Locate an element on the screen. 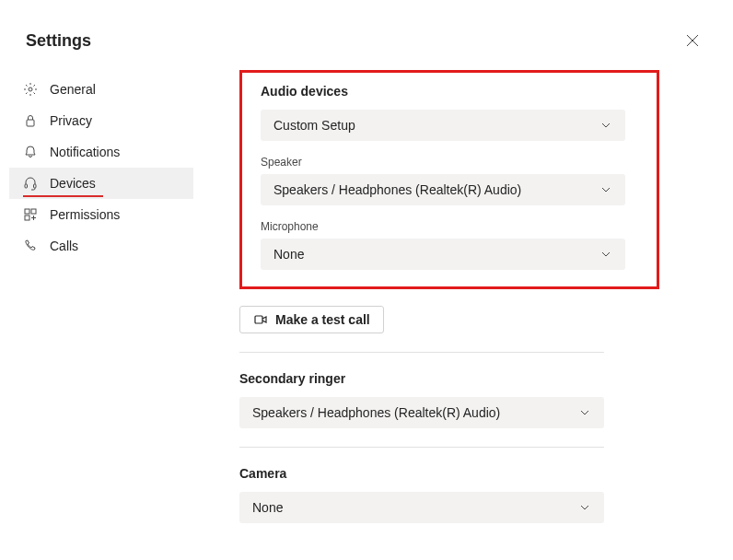 This screenshot has height=560, width=733. sidebar-item-label: Privacy is located at coordinates (71, 121).